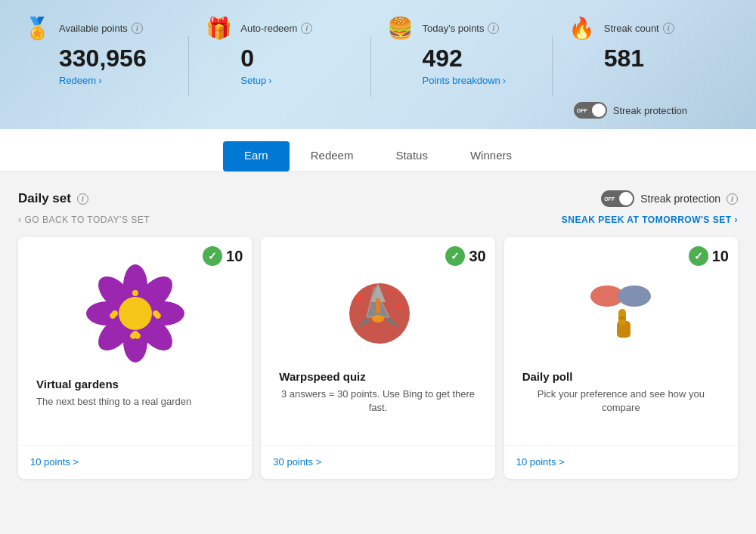  Describe the element at coordinates (83, 199) in the screenshot. I see `daily-set-info-icon: i` at that location.